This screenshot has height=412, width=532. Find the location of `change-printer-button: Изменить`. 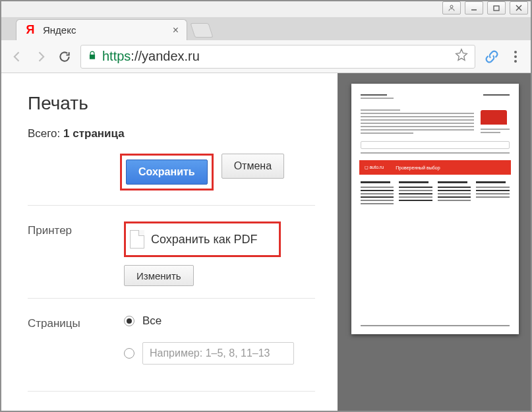

change-printer-button: Изменить is located at coordinates (159, 276).